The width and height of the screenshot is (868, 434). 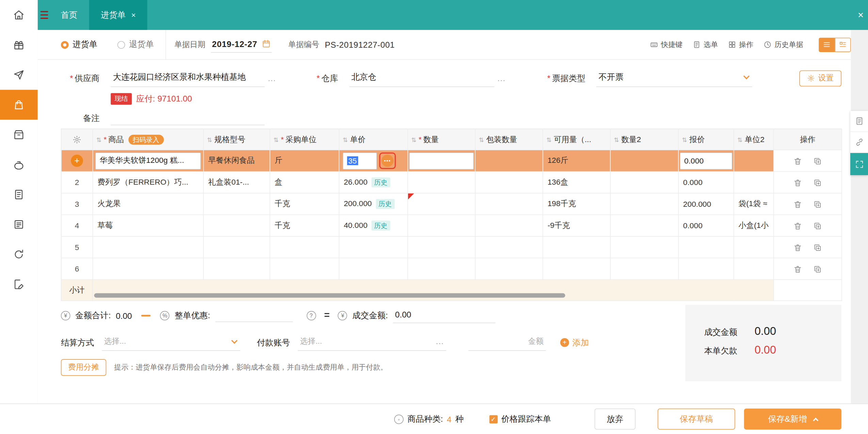 What do you see at coordinates (241, 45) in the screenshot?
I see `doc-date-input: 2019-12-27` at bounding box center [241, 45].